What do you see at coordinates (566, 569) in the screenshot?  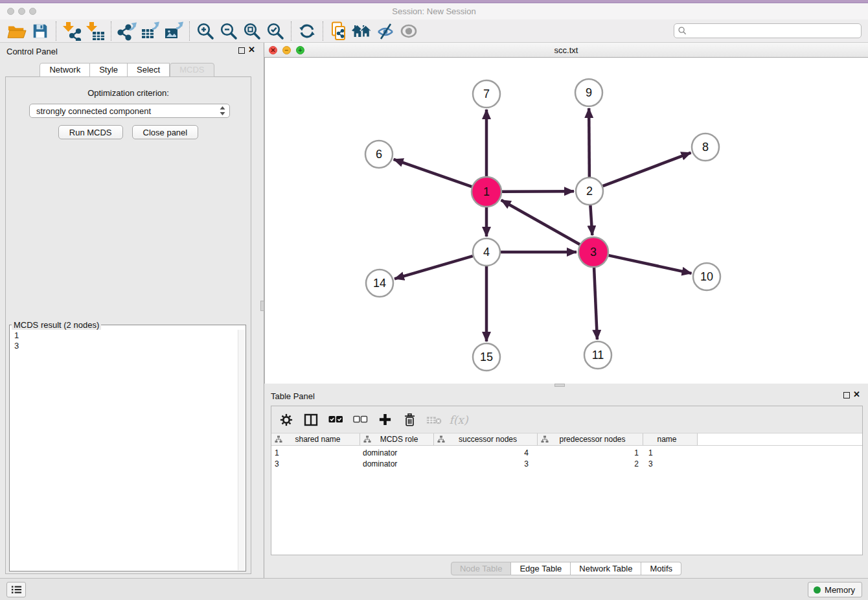 I see `table-tabs: Node Table Edge Table Network Table Moti…` at bounding box center [566, 569].